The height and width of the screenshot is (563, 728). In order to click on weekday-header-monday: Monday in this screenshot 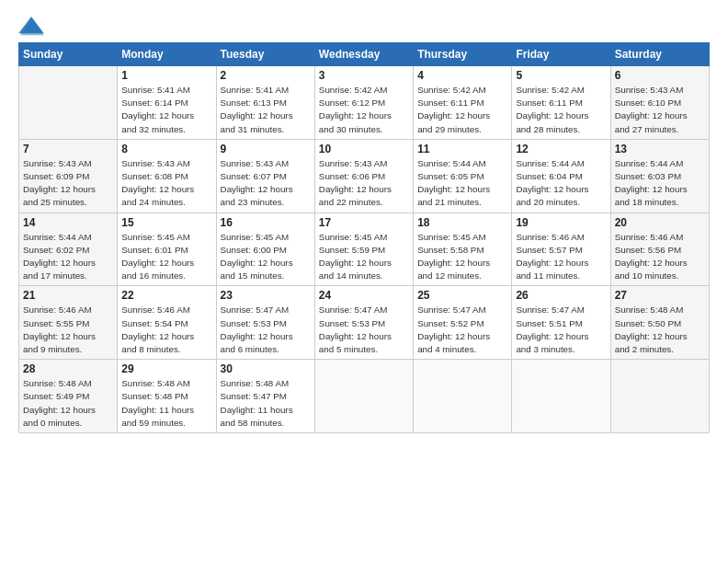, I will do `click(167, 55)`.